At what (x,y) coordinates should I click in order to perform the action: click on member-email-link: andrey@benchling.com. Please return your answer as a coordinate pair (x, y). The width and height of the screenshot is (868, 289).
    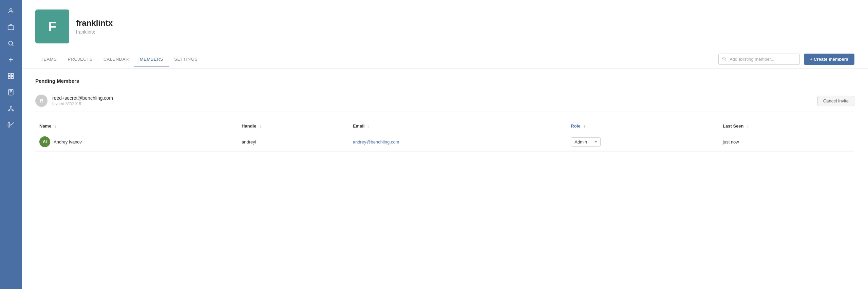
    Looking at the image, I should click on (376, 142).